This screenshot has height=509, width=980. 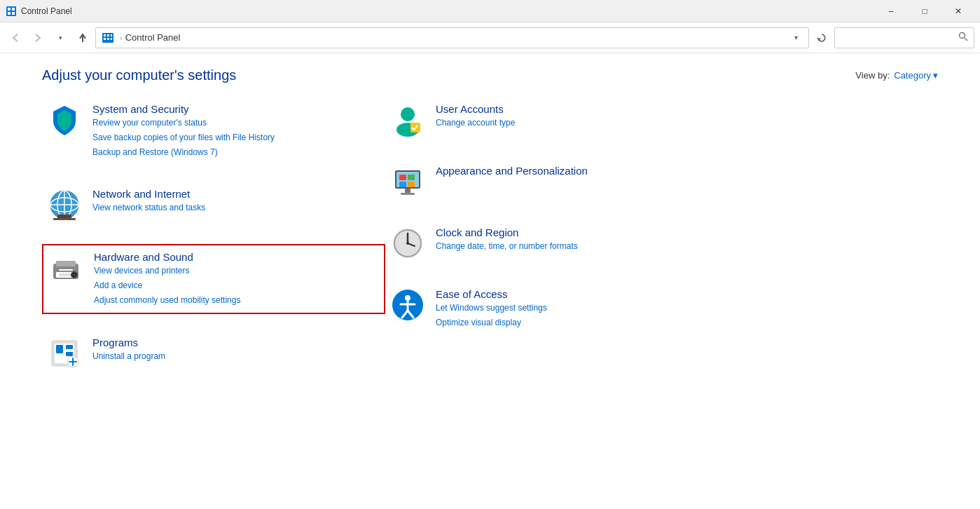 I want to click on address-bar-input: › Control Panel ▾, so click(x=453, y=38).